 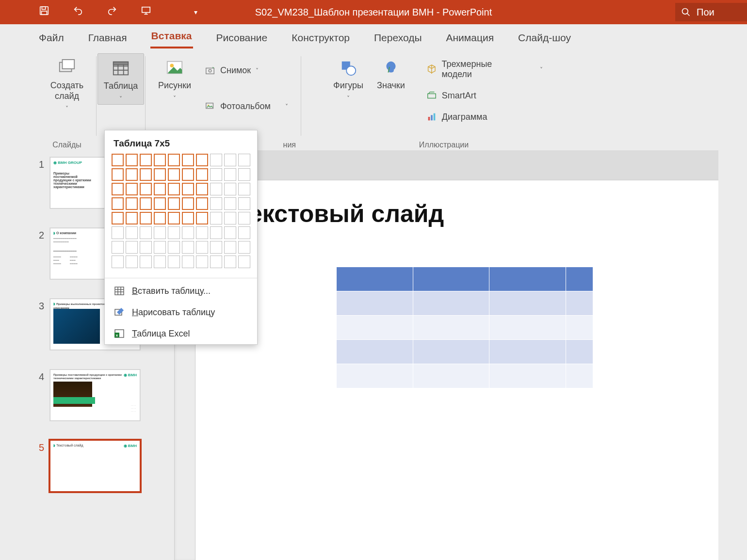 What do you see at coordinates (479, 214) in the screenshot?
I see `slide-title: екстовый слайд` at bounding box center [479, 214].